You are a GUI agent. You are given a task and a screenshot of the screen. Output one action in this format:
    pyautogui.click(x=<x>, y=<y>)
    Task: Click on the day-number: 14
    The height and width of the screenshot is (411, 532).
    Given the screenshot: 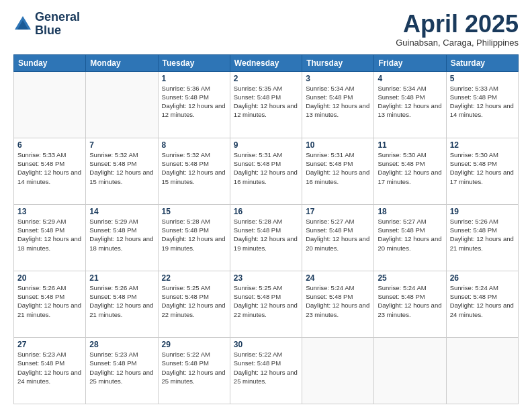 What is the action you would take?
    pyautogui.click(x=122, y=212)
    